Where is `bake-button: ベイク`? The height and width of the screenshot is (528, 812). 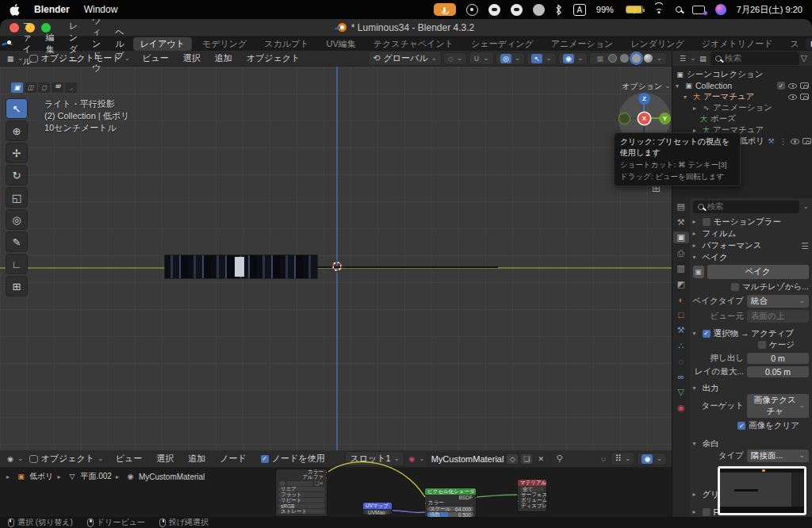
bake-button: ベイク is located at coordinates (758, 272).